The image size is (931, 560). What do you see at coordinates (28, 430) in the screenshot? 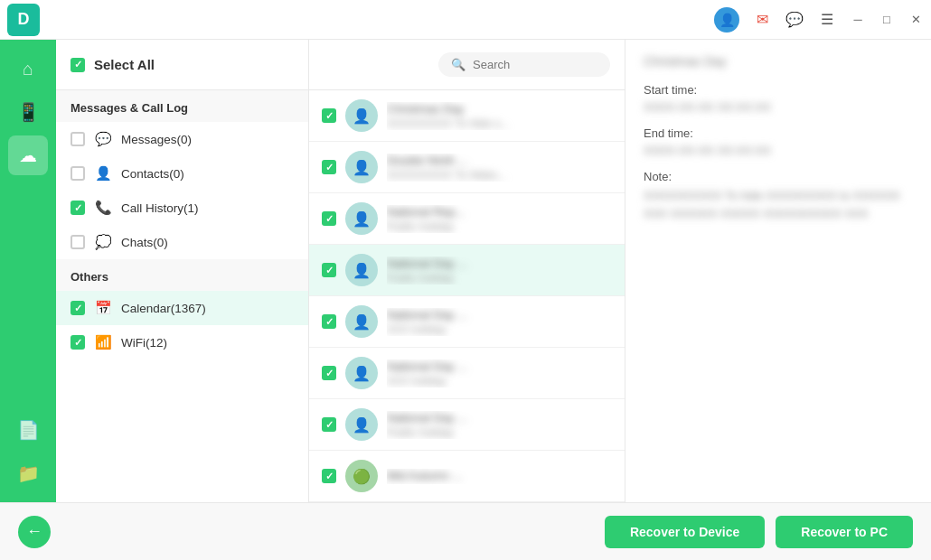
I see `sidebar-item-files: 📄` at bounding box center [28, 430].